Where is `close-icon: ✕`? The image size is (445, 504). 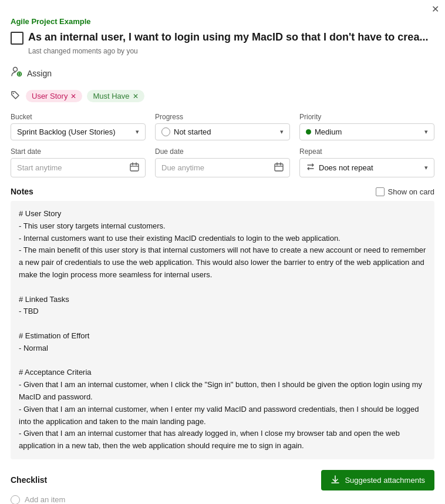 close-icon: ✕ is located at coordinates (436, 9).